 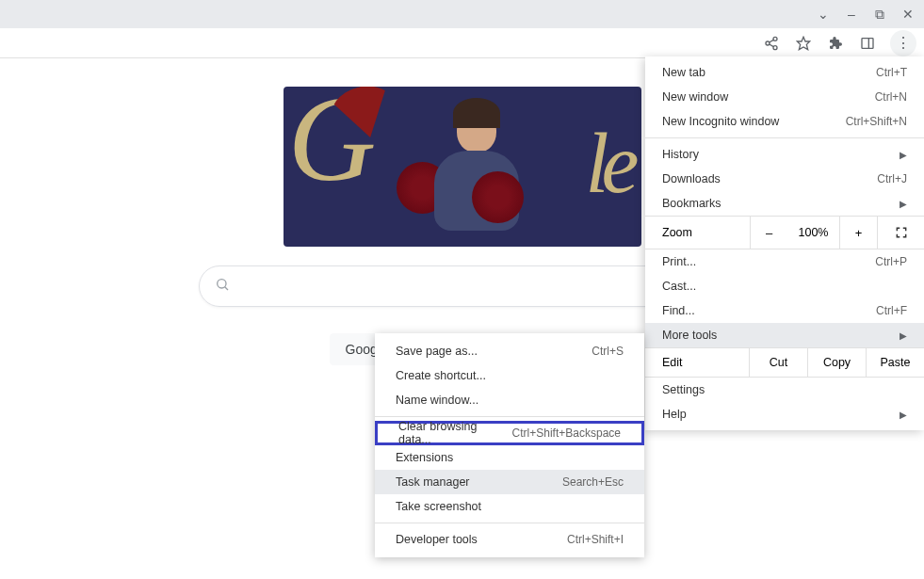 I want to click on zoom-in-button: +, so click(x=858, y=233).